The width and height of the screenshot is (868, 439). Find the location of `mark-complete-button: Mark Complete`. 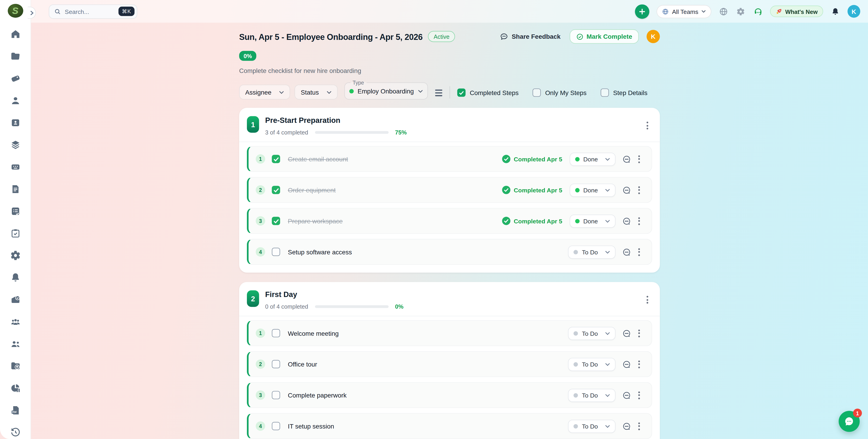

mark-complete-button: Mark Complete is located at coordinates (604, 36).